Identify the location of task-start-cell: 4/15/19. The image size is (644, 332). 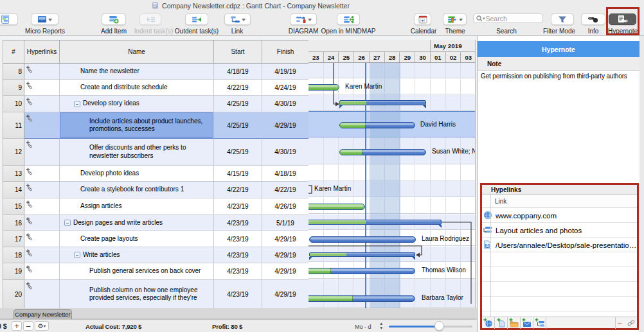
(238, 173).